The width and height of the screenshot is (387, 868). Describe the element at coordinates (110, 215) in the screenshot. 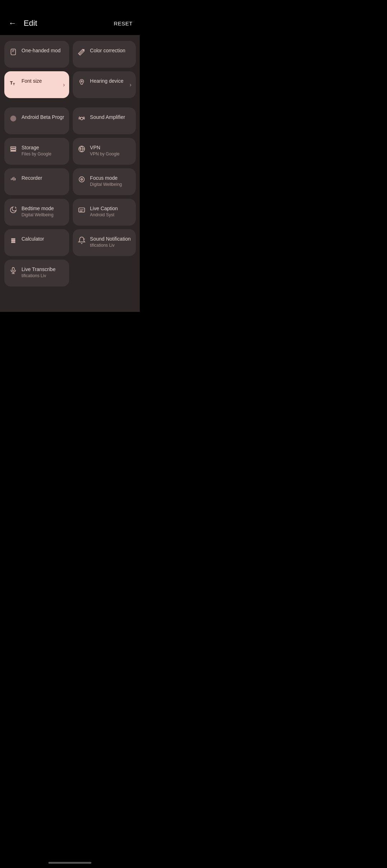

I see `live-caption-sublabel: Android Syst` at that location.